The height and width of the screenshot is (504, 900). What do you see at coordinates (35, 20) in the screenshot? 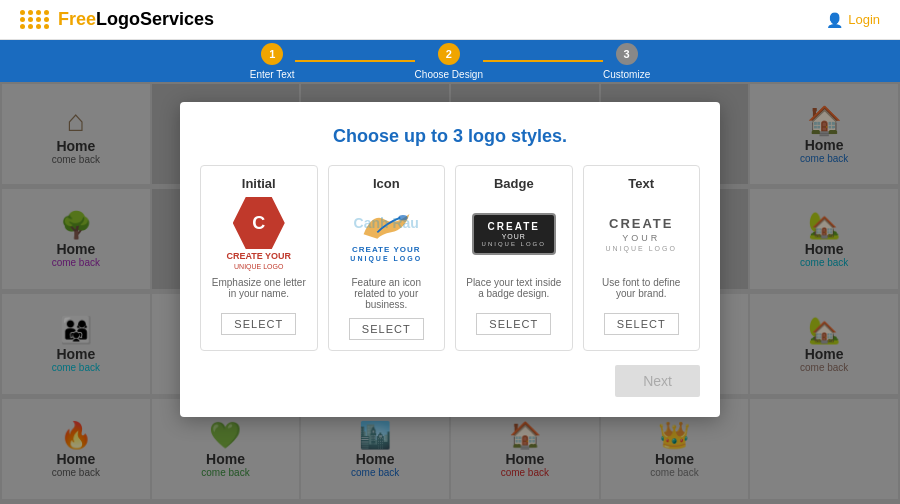
I see `logo-dots-icon` at bounding box center [35, 20].